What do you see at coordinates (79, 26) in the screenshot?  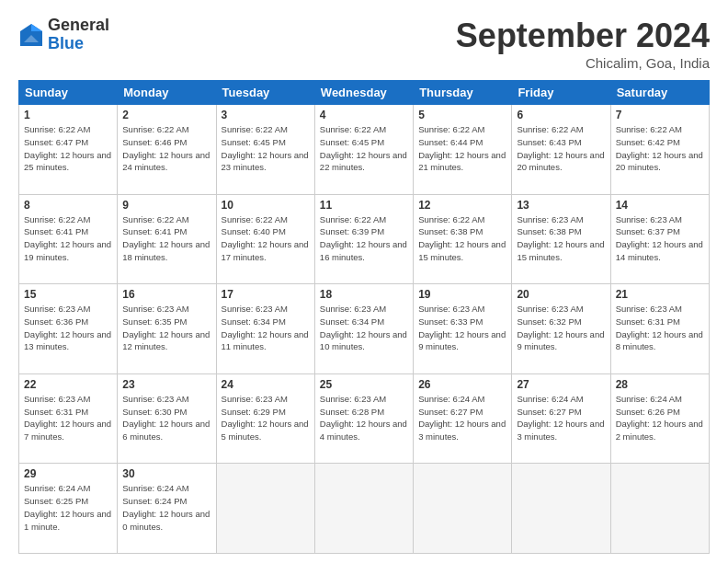 I see `logo-general: General` at bounding box center [79, 26].